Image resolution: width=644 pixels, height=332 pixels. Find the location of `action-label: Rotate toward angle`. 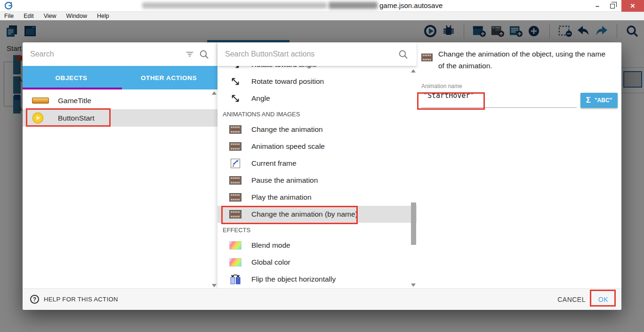

action-label: Rotate toward angle is located at coordinates (284, 67).